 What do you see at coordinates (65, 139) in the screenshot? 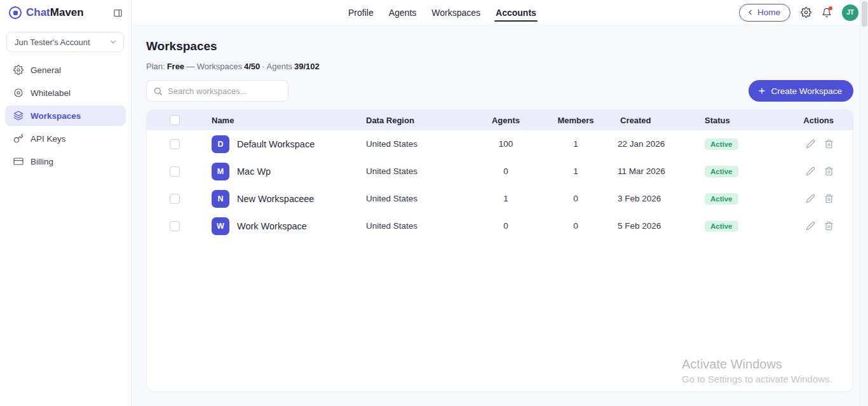
I see `sidebar-item-api-keys: API Keys` at bounding box center [65, 139].